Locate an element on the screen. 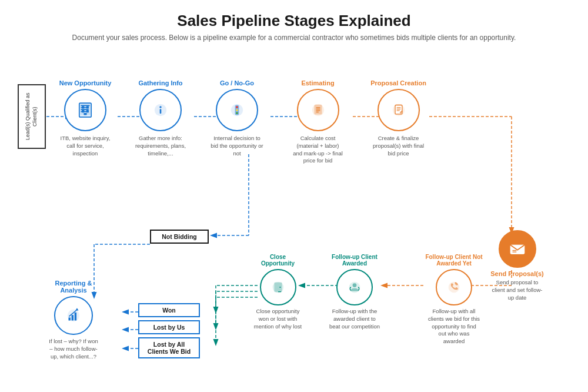 Image resolution: width=588 pixels, height=392 pixels. go-nogo-desc: Internal decision to bid the opportunity… is located at coordinates (237, 146).